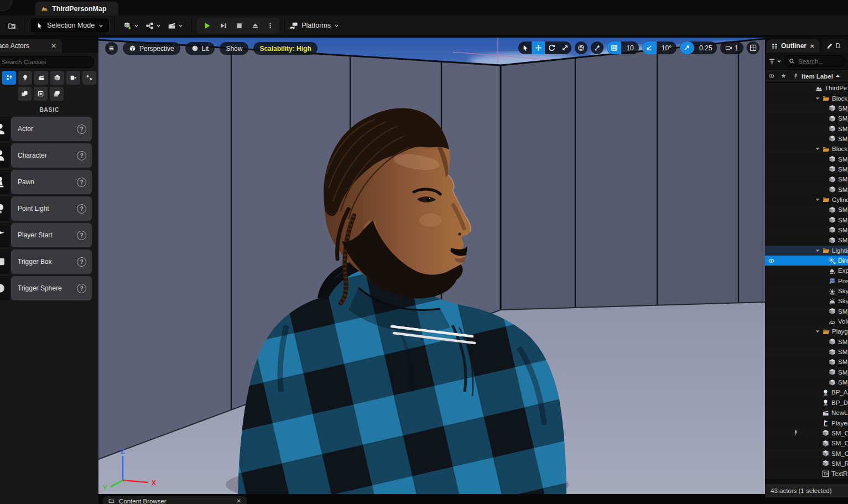 The width and height of the screenshot is (848, 504). I want to click on outliner-row-sm--4: SM_, so click(807, 128).